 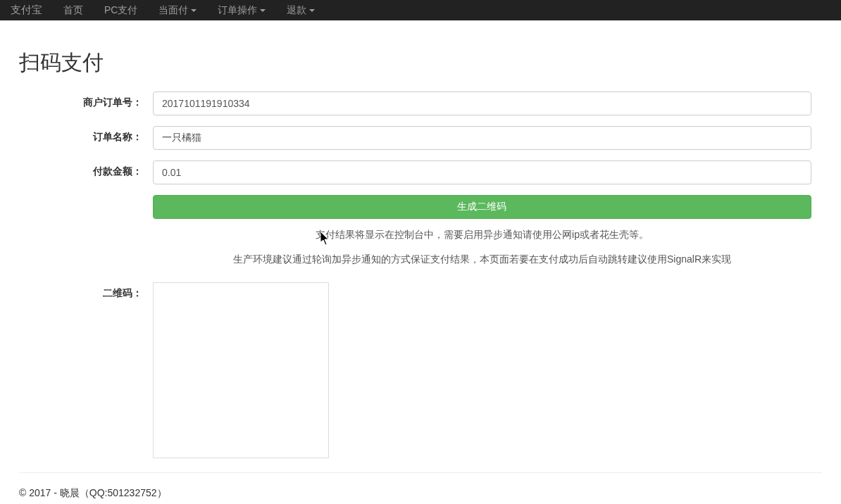 I want to click on page-footer: © 2017 - 晓晨（QQ:501232752）, so click(x=420, y=496).